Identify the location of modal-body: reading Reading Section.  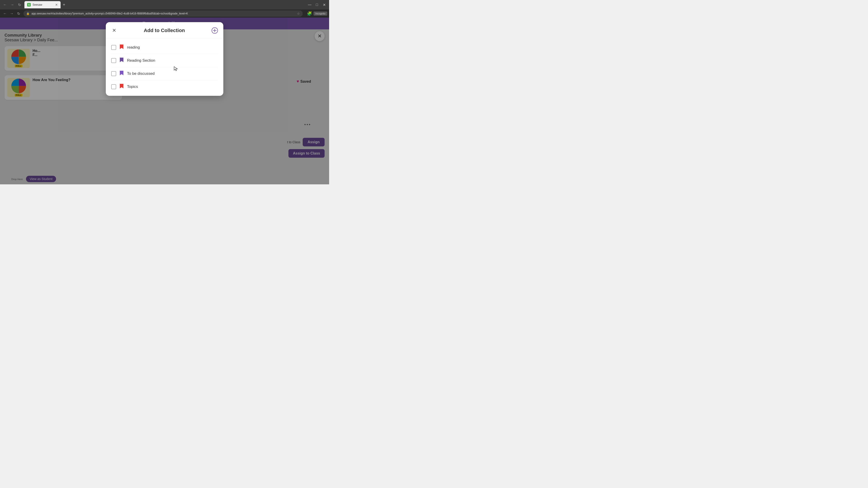
(164, 67).